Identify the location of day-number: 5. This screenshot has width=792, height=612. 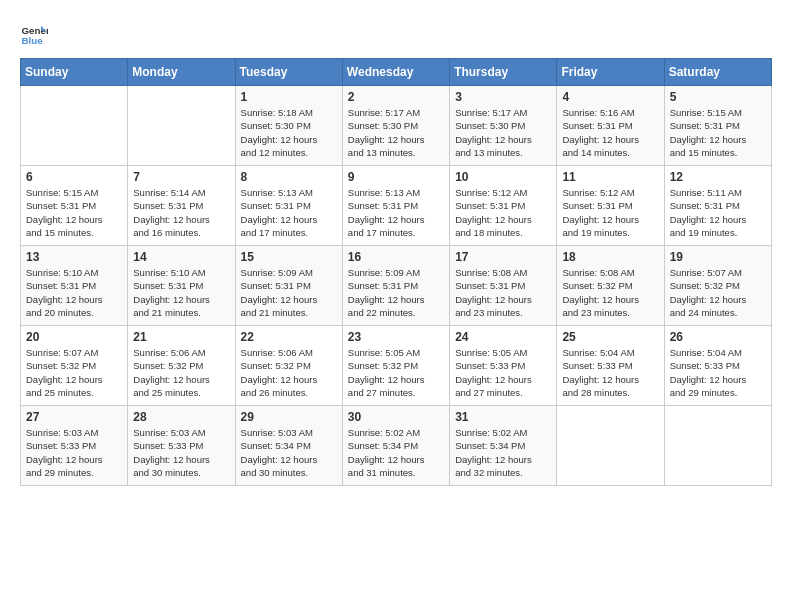
(718, 97).